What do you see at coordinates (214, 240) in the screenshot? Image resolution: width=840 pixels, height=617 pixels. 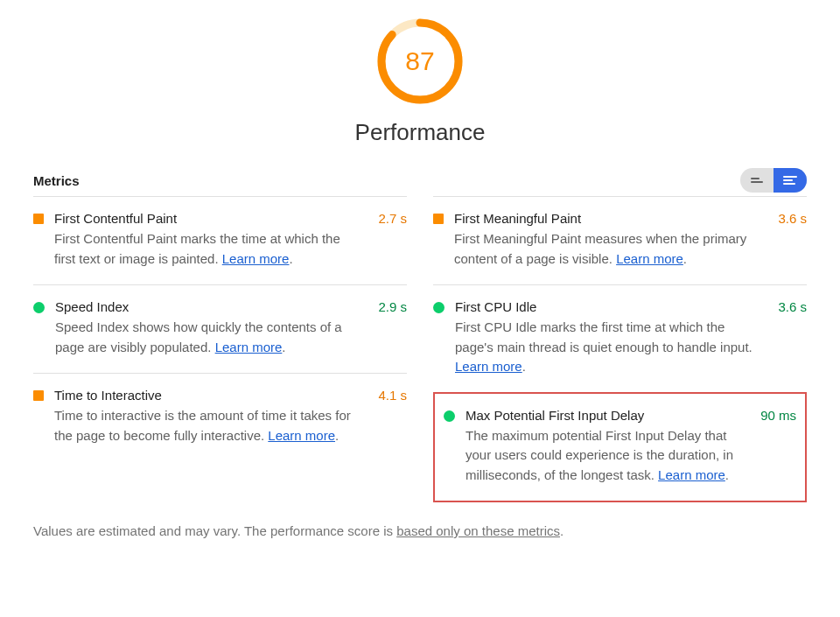 I see `metric-body: First Contentful PaintFirst Contentful P…` at bounding box center [214, 240].